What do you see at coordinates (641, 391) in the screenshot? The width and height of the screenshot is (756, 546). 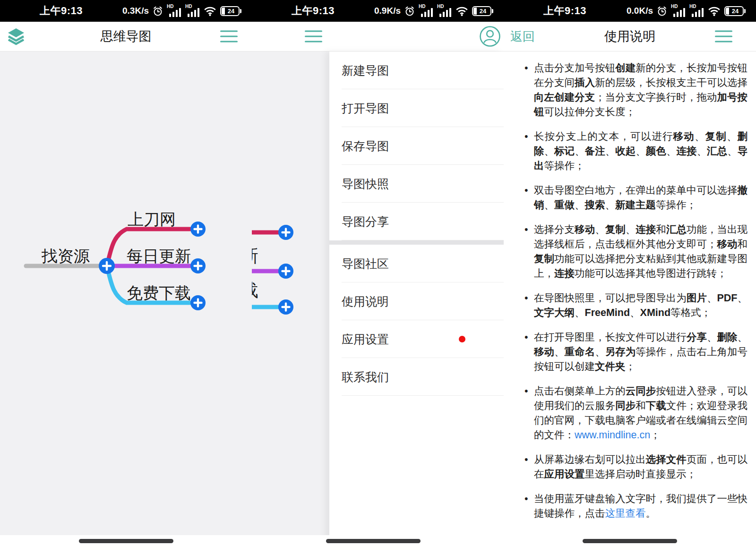 I see `bold-text: 云同步` at bounding box center [641, 391].